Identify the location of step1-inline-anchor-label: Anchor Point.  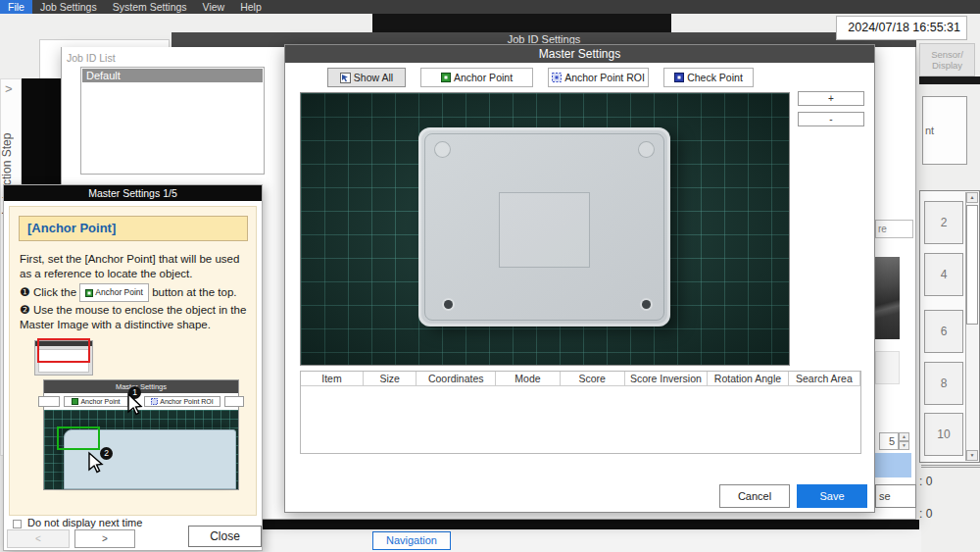
(120, 292).